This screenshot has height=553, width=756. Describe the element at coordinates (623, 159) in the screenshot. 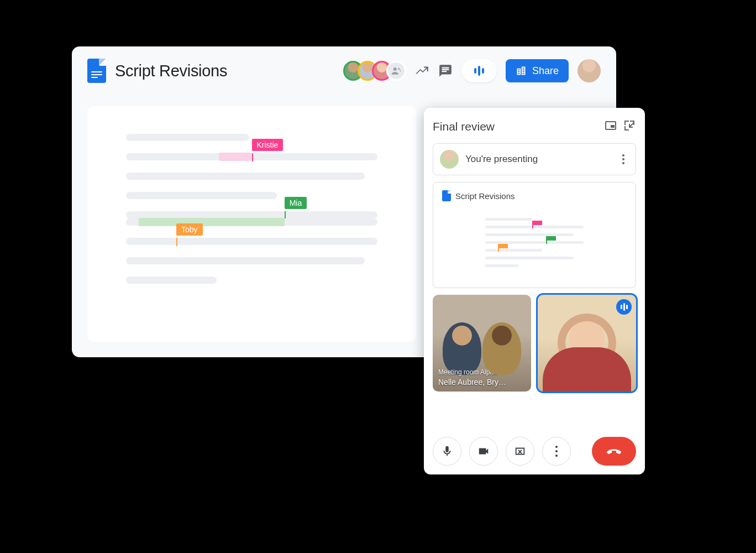

I see `presenting-more-icon` at that location.